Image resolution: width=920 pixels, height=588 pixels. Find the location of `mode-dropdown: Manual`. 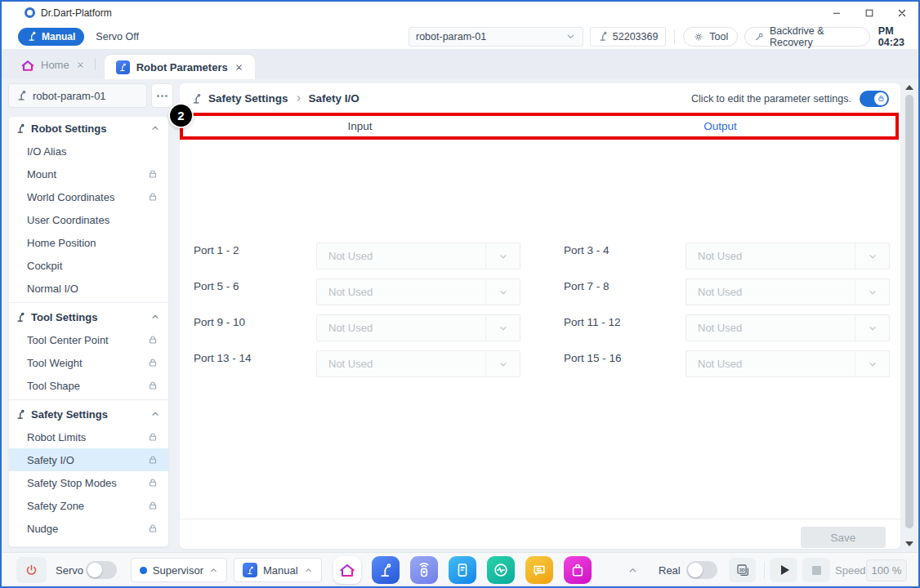

mode-dropdown: Manual is located at coordinates (278, 570).